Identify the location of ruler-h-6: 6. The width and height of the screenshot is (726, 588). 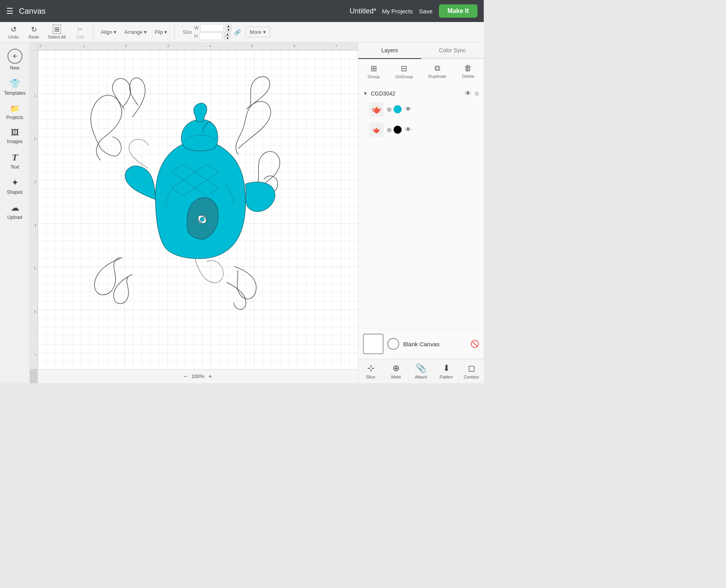
(294, 46).